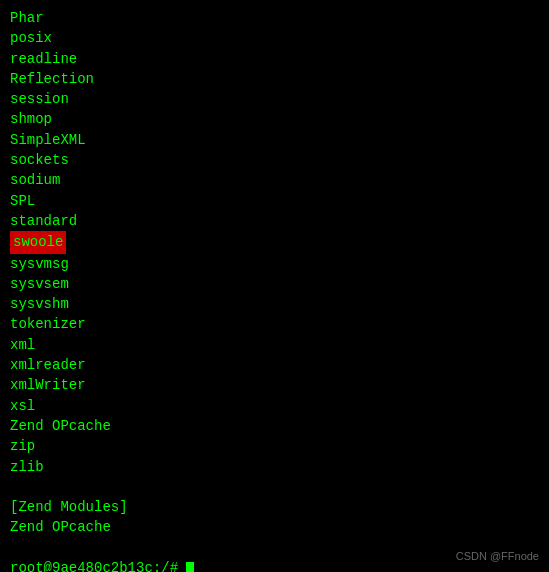 This screenshot has height=572, width=549. What do you see at coordinates (190, 567) in the screenshot?
I see `cursor` at bounding box center [190, 567].